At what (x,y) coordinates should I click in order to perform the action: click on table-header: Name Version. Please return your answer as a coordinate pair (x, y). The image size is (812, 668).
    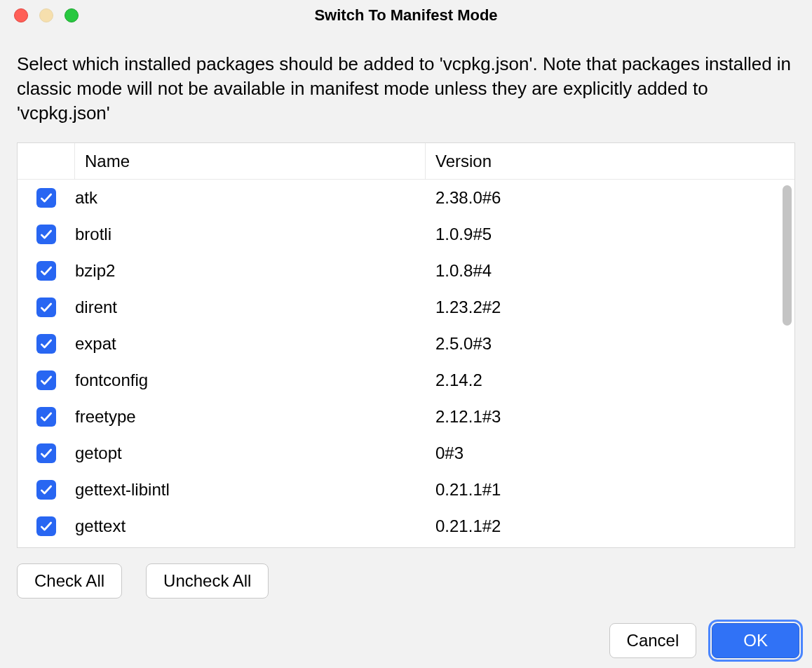
    Looking at the image, I should click on (406, 161).